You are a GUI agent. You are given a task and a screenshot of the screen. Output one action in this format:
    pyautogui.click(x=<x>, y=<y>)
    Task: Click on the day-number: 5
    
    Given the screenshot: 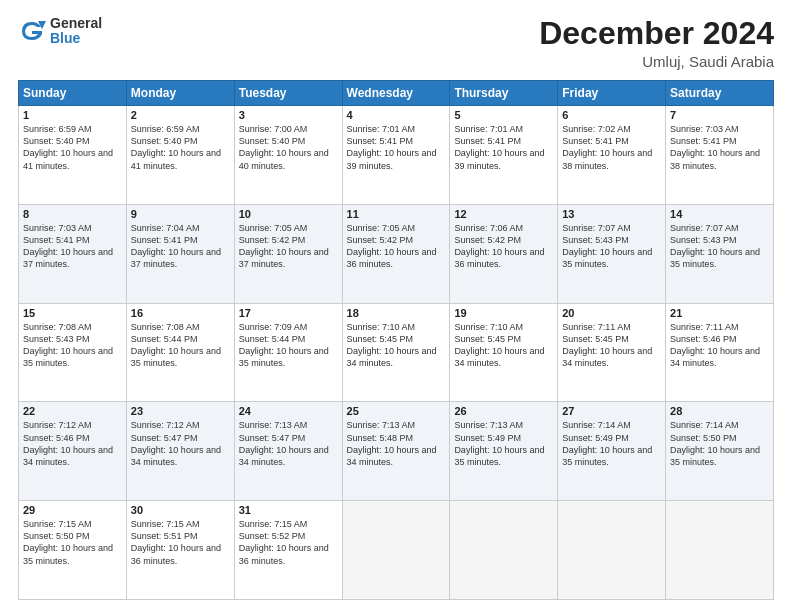 What is the action you would take?
    pyautogui.click(x=504, y=115)
    